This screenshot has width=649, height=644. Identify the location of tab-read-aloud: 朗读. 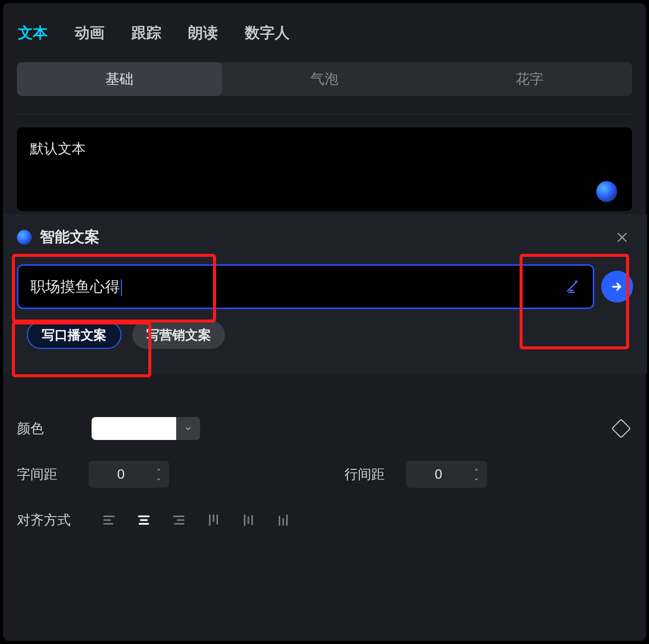
(203, 33).